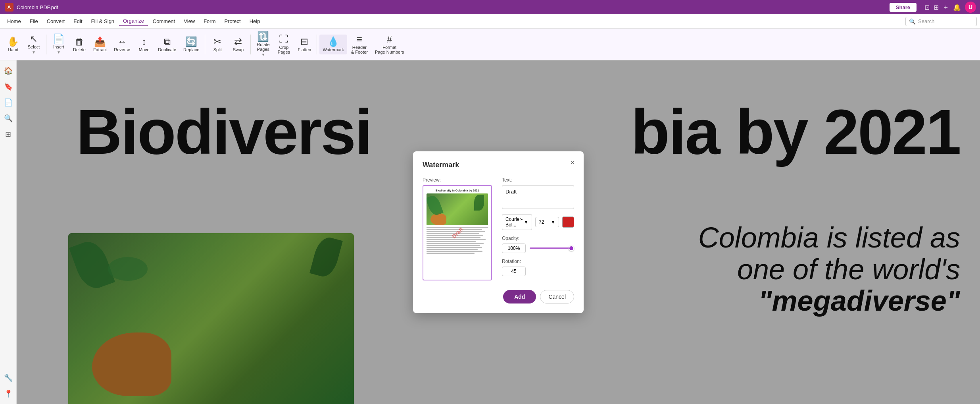 This screenshot has width=980, height=404. I want to click on select-label: Select, so click(34, 47).